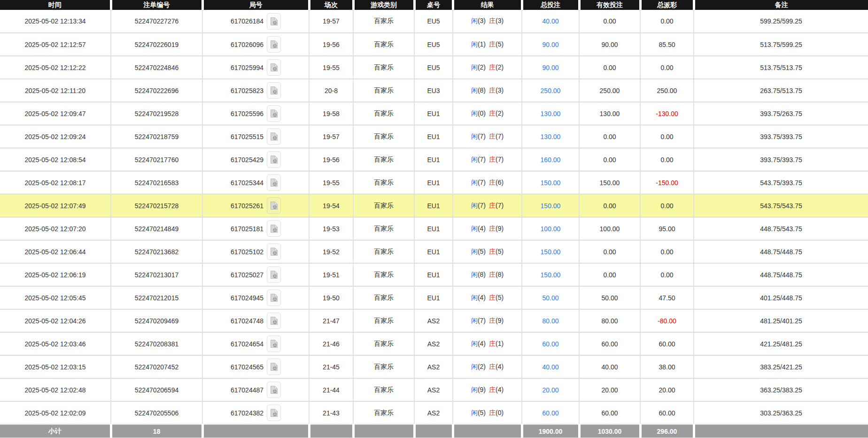  Describe the element at coordinates (434, 160) in the screenshot. I see `table-row: 2025-05-02 12:08:54 522470217760 6170254…` at that location.